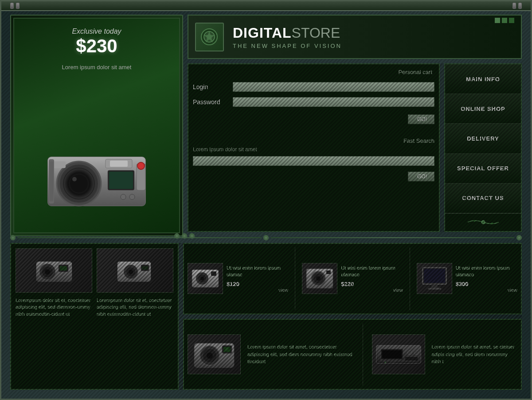  Describe the element at coordinates (262, 33) in the screenshot. I see `logo-digital: DIGITAL` at that location.